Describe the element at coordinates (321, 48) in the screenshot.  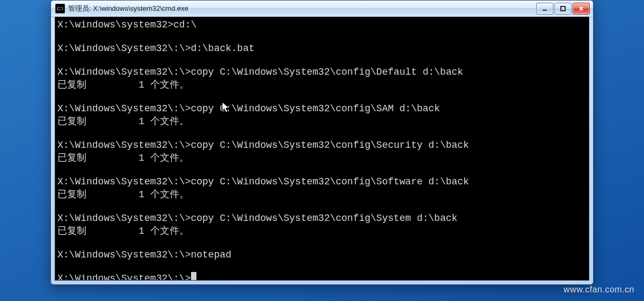
I see `terminal-command: X:\Windows\System32\:\>d:\back.bat` at that location.